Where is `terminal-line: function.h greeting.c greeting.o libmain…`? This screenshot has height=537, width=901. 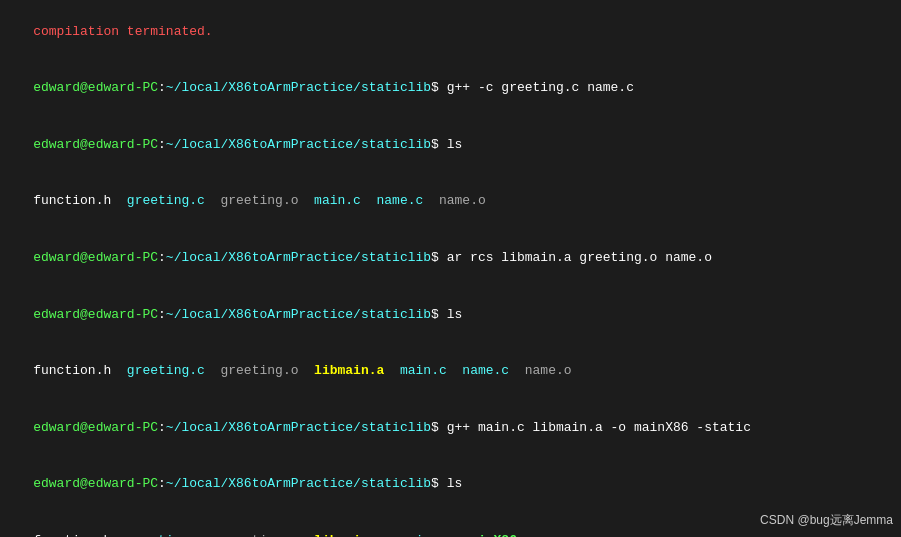 terminal-line: function.h greeting.c greeting.o libmain… is located at coordinates (450, 372).